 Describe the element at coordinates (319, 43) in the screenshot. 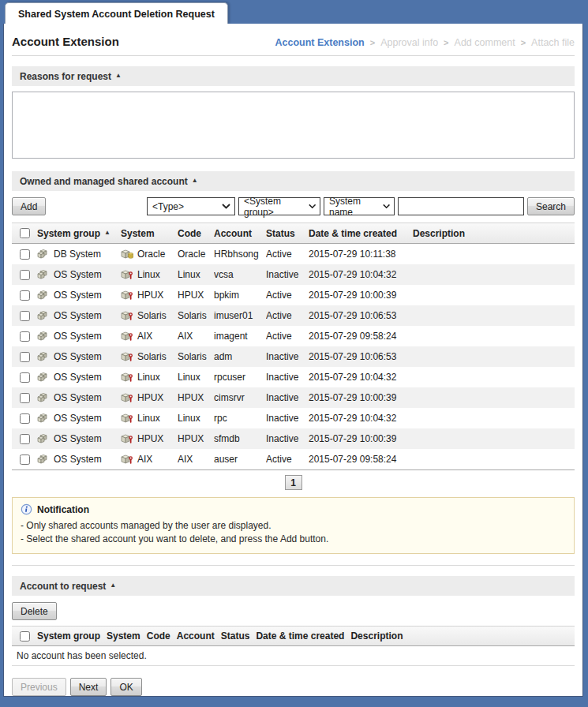

I see `breadcrumb-step-account-extension: Account Extension` at that location.